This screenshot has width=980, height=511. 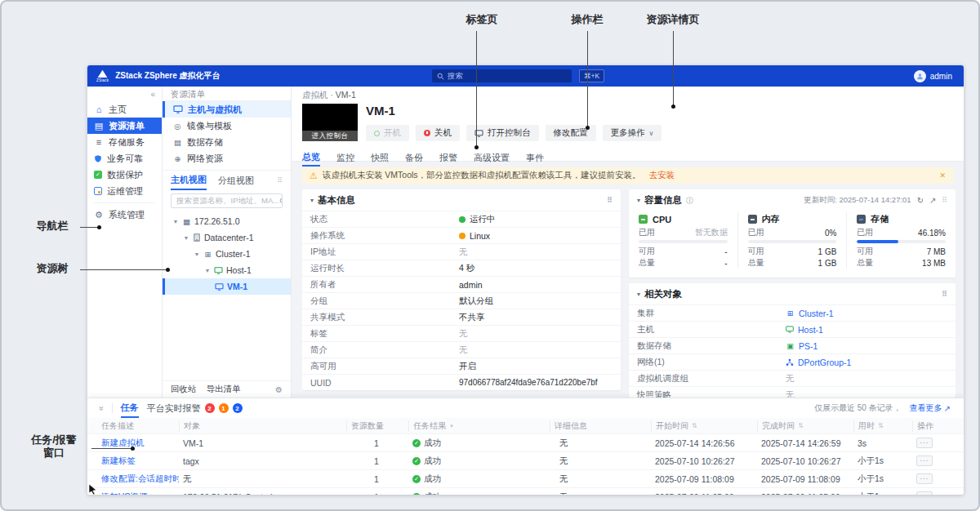 What do you see at coordinates (124, 493) in the screenshot?
I see `task-link: 添加VC资源` at bounding box center [124, 493].